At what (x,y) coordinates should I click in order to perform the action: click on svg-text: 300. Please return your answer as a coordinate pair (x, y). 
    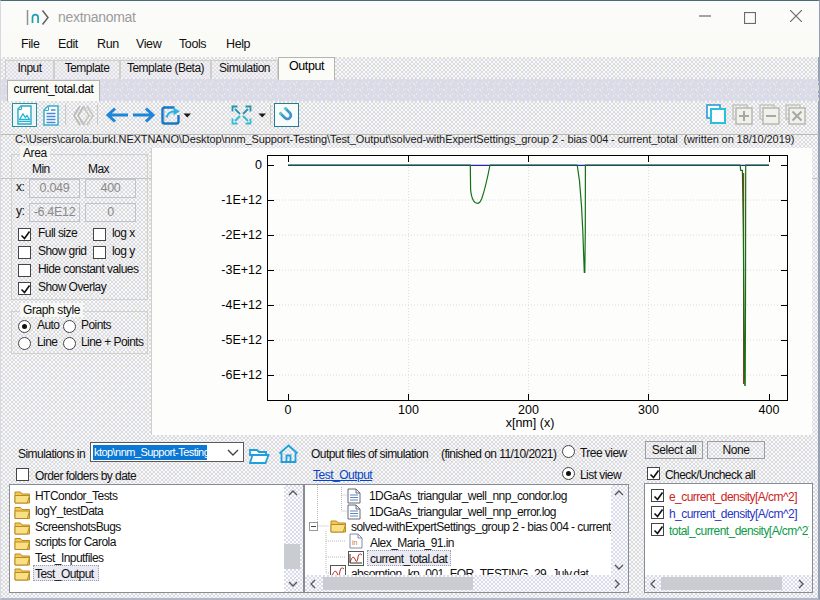
    Looking at the image, I should click on (648, 410).